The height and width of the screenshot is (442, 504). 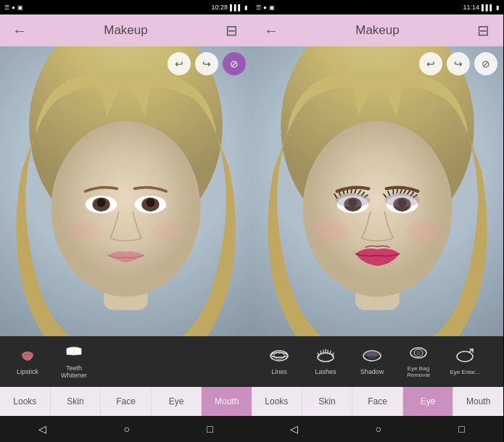 I want to click on back-button-left: ←, so click(x=20, y=30).